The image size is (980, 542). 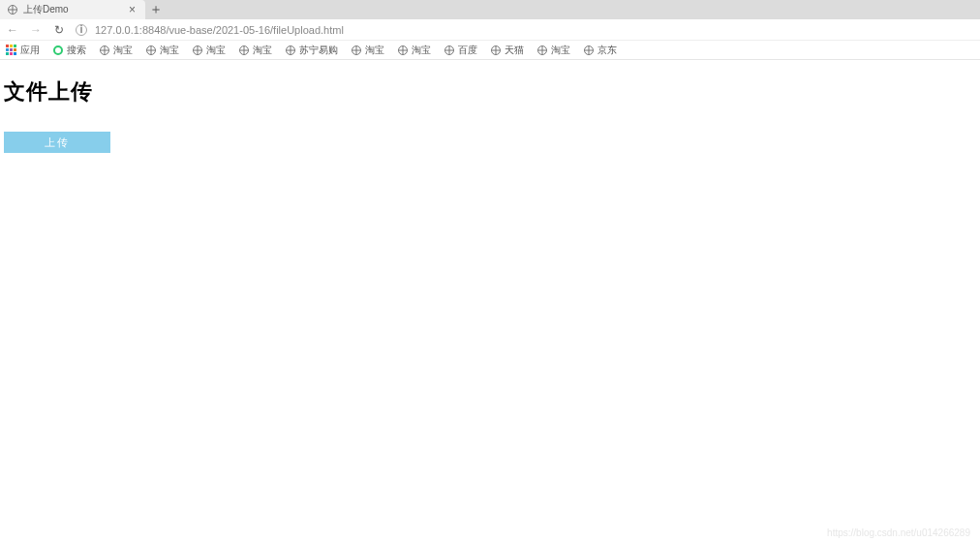 What do you see at coordinates (490, 10) in the screenshot?
I see `tab-bar: 上传Demo × ＋` at bounding box center [490, 10].